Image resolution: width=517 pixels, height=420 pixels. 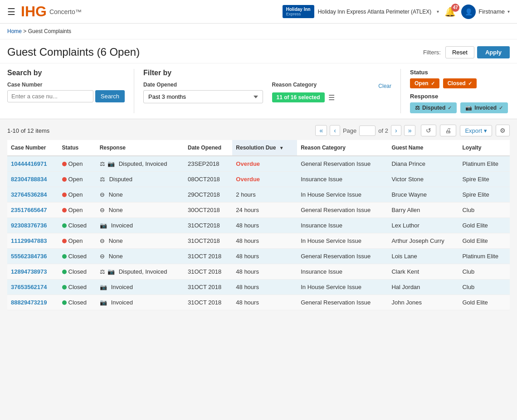 What do you see at coordinates (423, 148) in the screenshot?
I see `col-guest-name: Guest Name` at bounding box center [423, 148].